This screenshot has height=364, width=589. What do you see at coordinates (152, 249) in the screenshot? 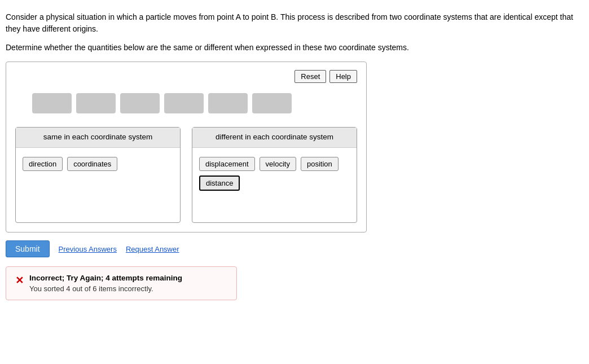
I see `request-answer-link: Request Answer` at bounding box center [152, 249].